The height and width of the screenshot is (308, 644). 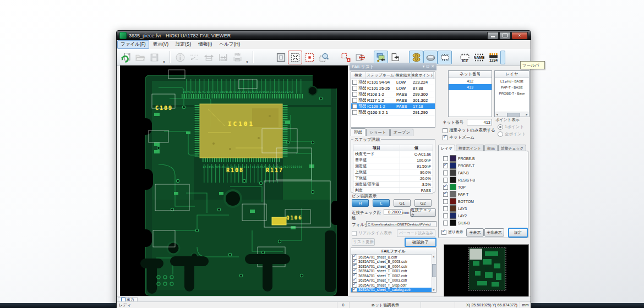 I want to click on hscrollbar-thumb, so click(x=514, y=115).